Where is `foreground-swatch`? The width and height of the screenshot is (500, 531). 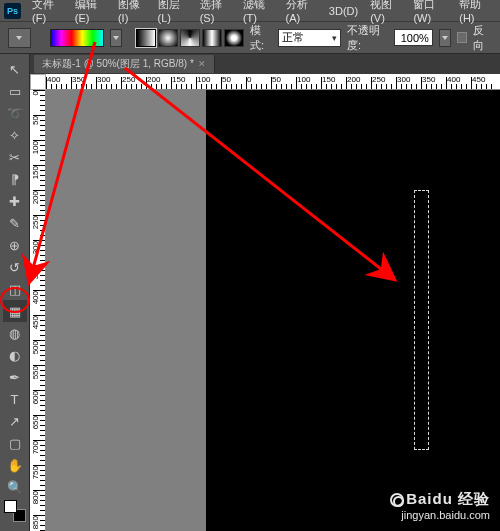 foreground-swatch is located at coordinates (10, 506).